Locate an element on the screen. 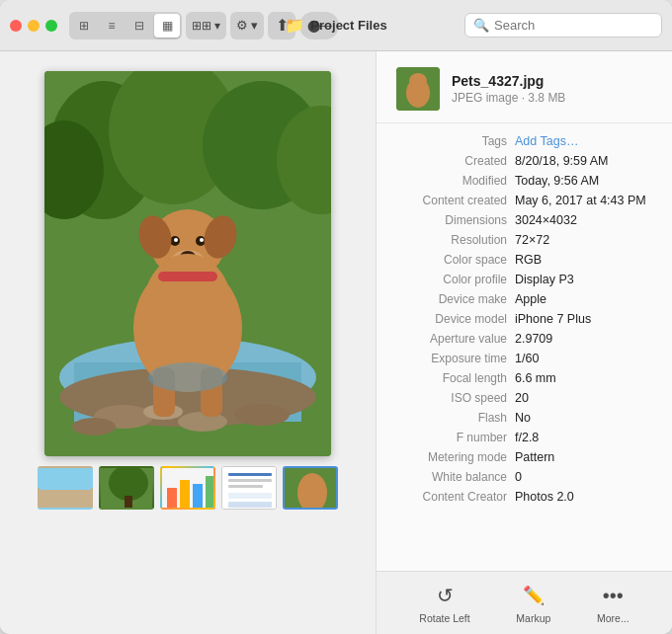  toolbar: ⊞ ≡ ⊟ ▦ ⊞⊞ ▾ ⚙ ▾ ⬆ ⬤— is located at coordinates (264, 26).